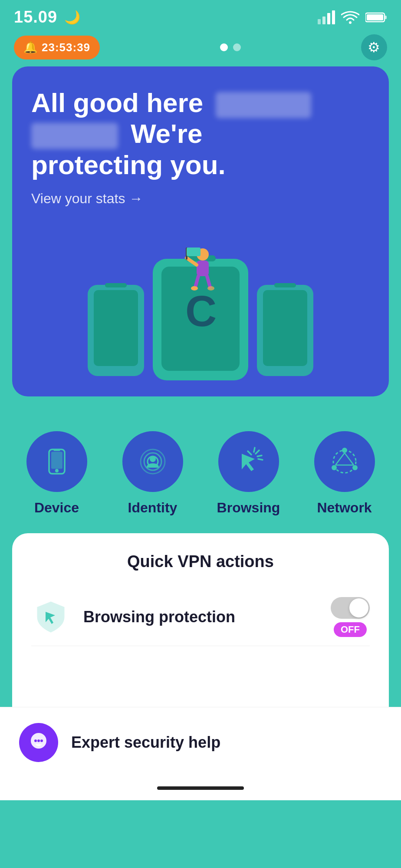  What do you see at coordinates (200, 307) in the screenshot?
I see `illustration: C` at bounding box center [200, 307].